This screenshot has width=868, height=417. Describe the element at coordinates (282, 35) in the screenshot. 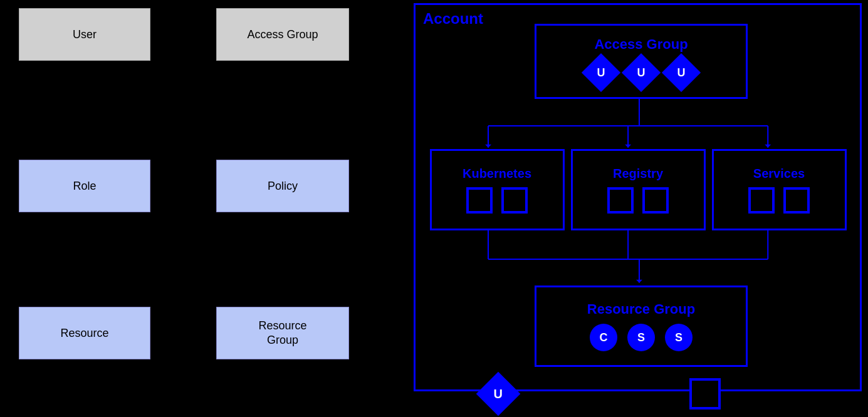

I see `access-group-left-label: Access Group` at that location.